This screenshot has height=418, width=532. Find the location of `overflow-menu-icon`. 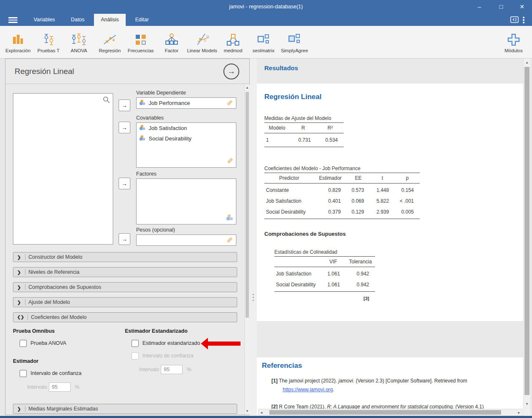

overflow-menu-icon is located at coordinates (524, 20).